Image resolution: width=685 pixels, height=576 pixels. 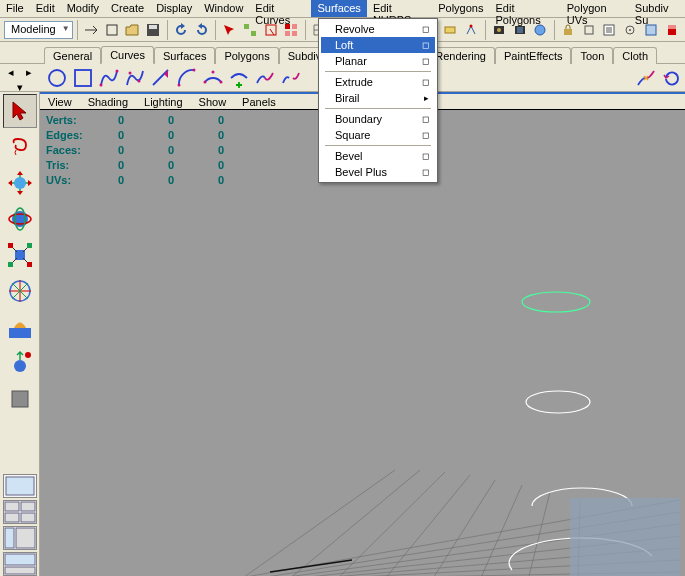 What do you see at coordinates (20, 219) in the screenshot?
I see `rotate-tool-button` at bounding box center [20, 219].